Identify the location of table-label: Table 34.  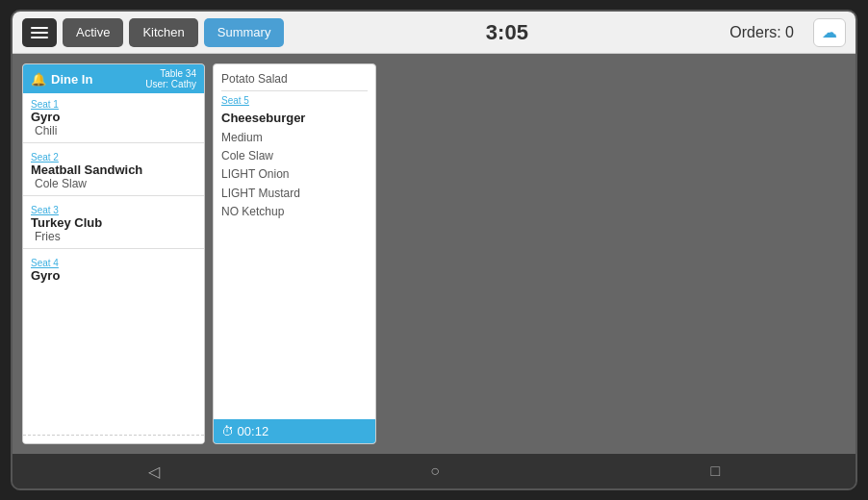
(171, 73).